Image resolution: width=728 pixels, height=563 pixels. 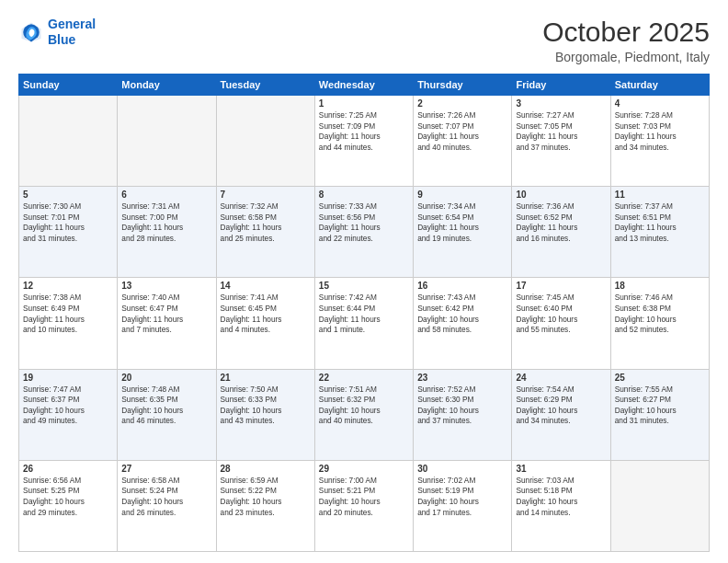 What do you see at coordinates (364, 377) in the screenshot?
I see `day-number: 22` at bounding box center [364, 377].